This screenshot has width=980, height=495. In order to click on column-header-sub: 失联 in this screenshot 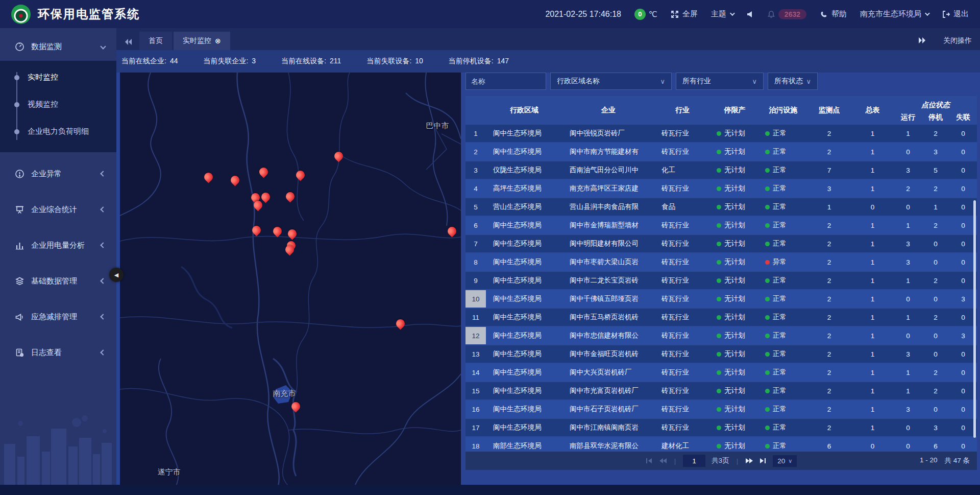, I will do `click(963, 117)`.